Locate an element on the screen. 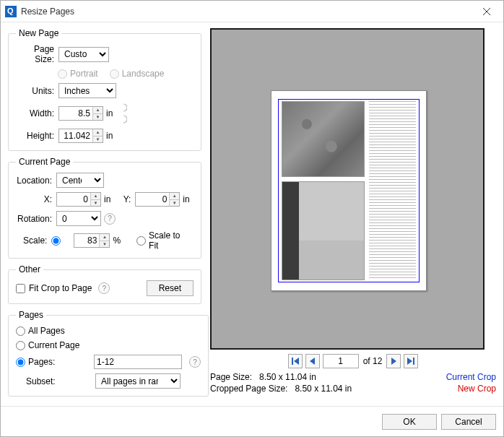  titlebar: Resize Pages is located at coordinates (252, 12).